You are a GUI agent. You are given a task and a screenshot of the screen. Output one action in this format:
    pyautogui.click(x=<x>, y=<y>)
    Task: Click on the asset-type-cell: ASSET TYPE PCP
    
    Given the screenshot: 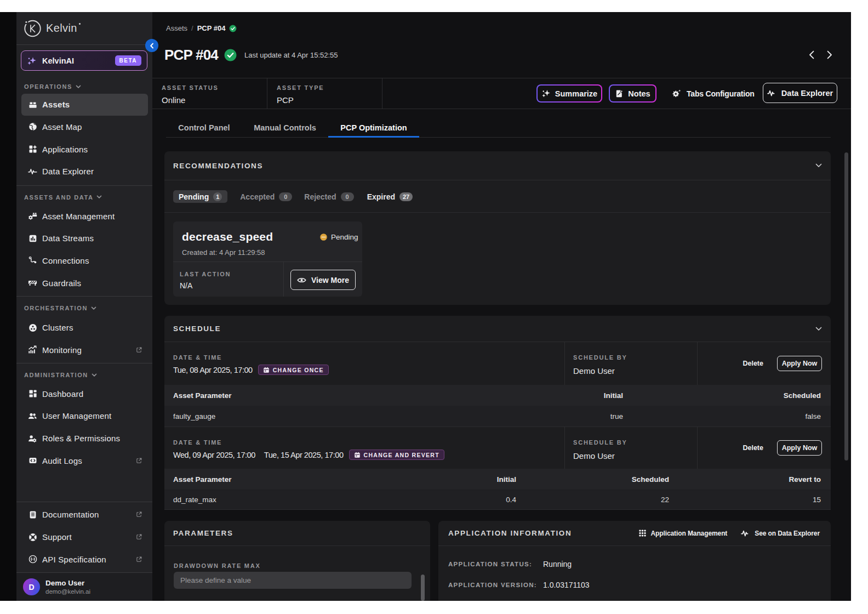 What is the action you would take?
    pyautogui.click(x=325, y=93)
    